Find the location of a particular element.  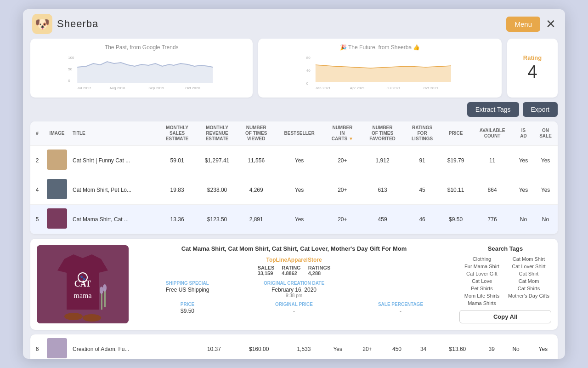

cell-is-ad: Yes is located at coordinates (524, 161).